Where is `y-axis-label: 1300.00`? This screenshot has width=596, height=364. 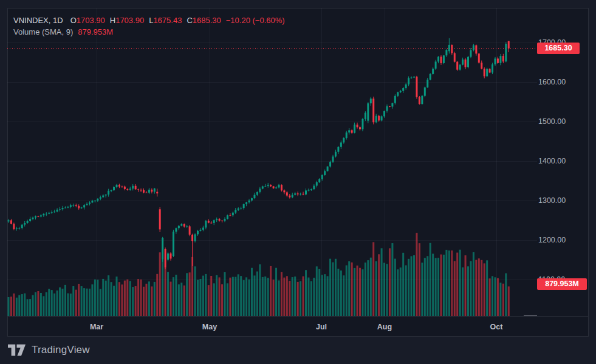 y-axis-label: 1300.00 is located at coordinates (561, 201).